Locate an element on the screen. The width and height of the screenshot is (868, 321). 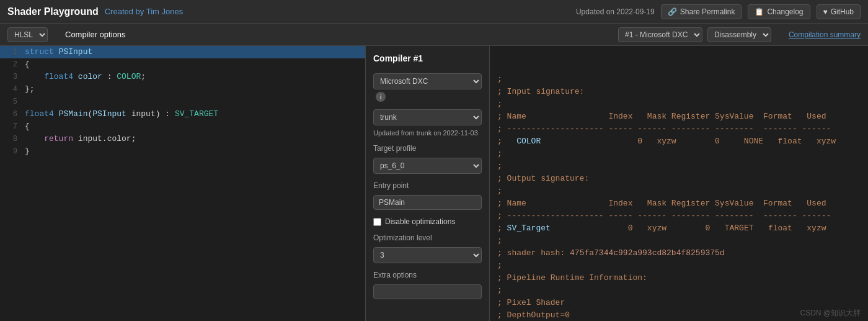
target-profile-label: Target profile is located at coordinates (428, 148).